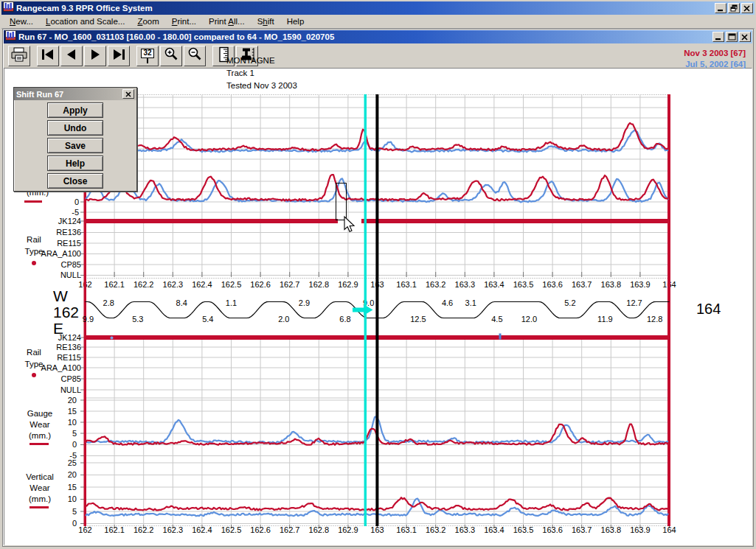 The image size is (756, 549). I want to click on legend: Nov 3 2003 [67] Jul 5, 2002 [64], so click(715, 59).